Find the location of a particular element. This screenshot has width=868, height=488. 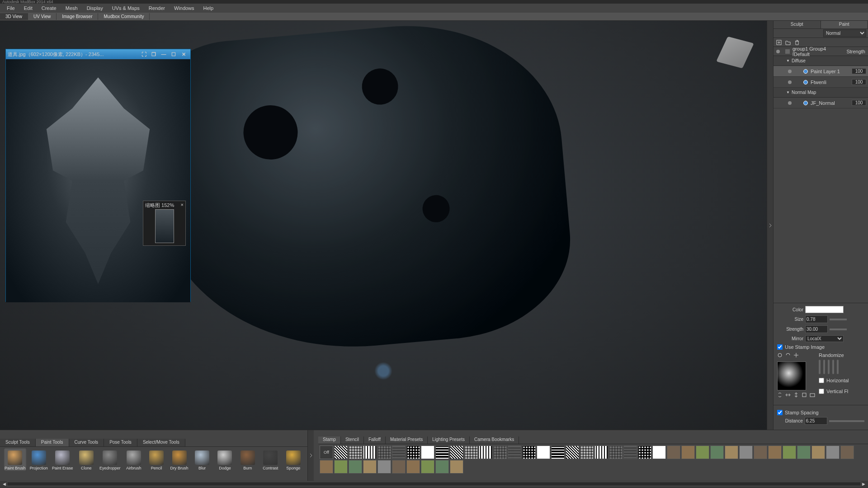

distance-slider is located at coordinates (847, 421).